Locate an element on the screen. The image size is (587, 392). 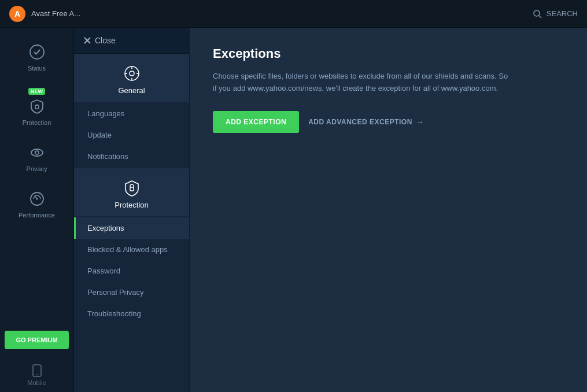
sidebar-item-performance: Performance is located at coordinates (37, 204).